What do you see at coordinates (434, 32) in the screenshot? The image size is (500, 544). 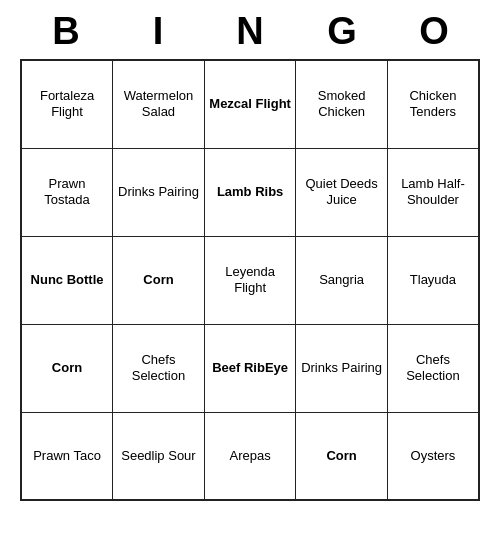 I see `bingo-letter-o: O` at bounding box center [434, 32].